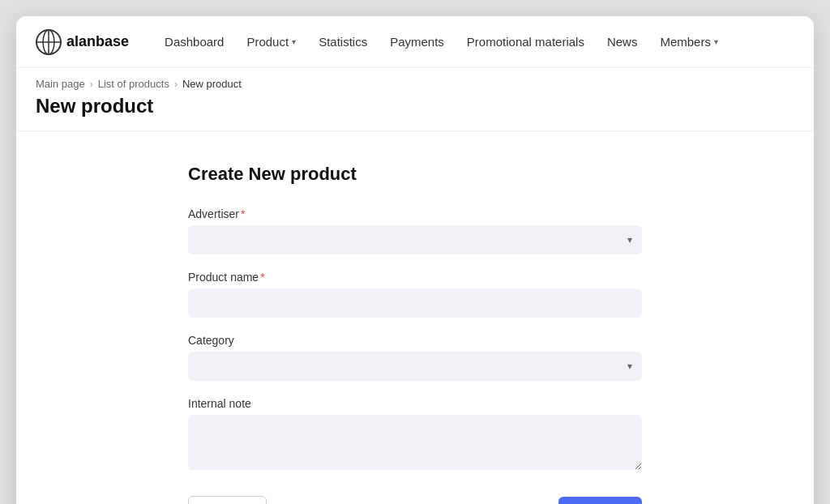 Image resolution: width=830 pixels, height=504 pixels. Describe the element at coordinates (243, 214) in the screenshot. I see `advertiser-required: *` at that location.